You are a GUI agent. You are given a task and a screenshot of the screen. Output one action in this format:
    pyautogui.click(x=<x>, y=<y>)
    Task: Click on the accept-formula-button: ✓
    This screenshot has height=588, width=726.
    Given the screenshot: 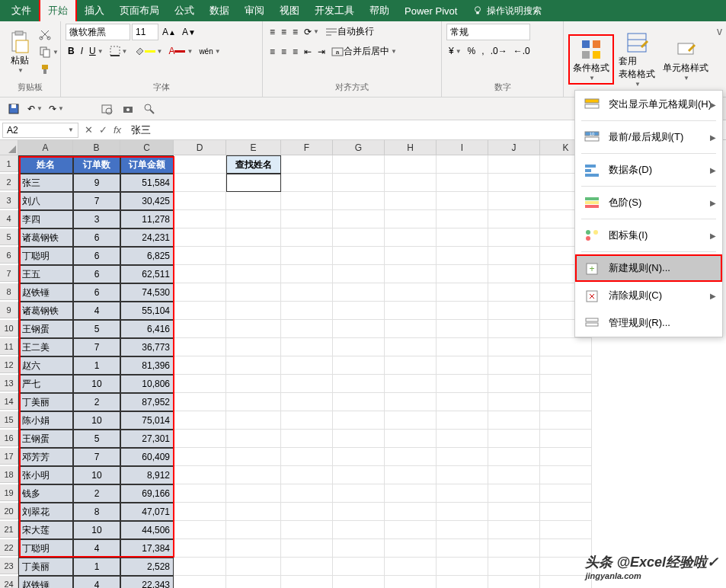 What is the action you would take?
    pyautogui.click(x=104, y=129)
    